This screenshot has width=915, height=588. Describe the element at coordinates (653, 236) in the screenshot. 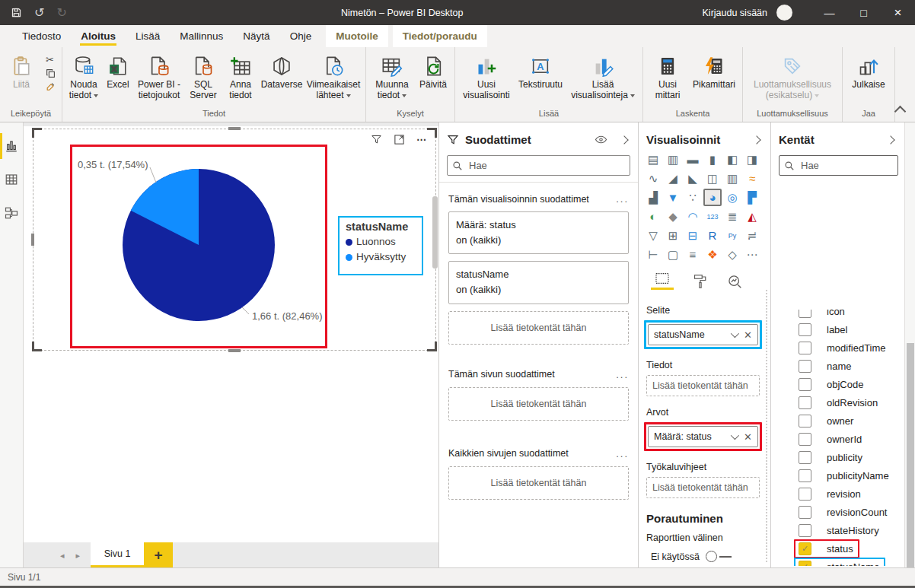

I see `slicer-icon: ▽` at that location.